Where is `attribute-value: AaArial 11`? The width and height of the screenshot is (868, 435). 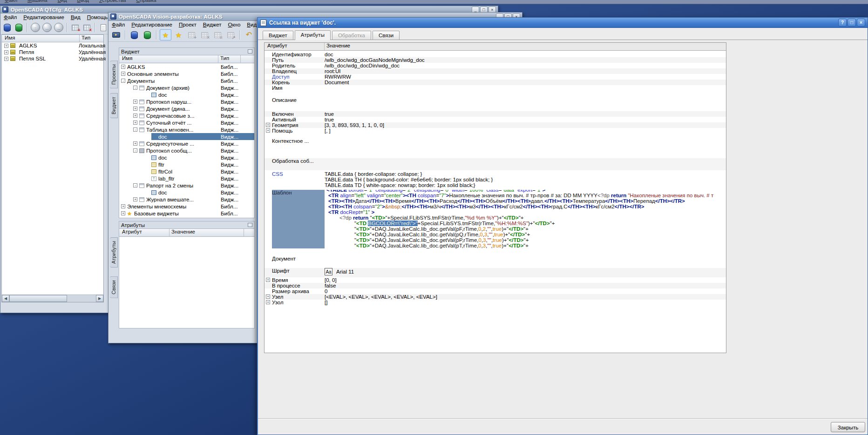 attribute-value: AaArial 11 is located at coordinates (525, 273).